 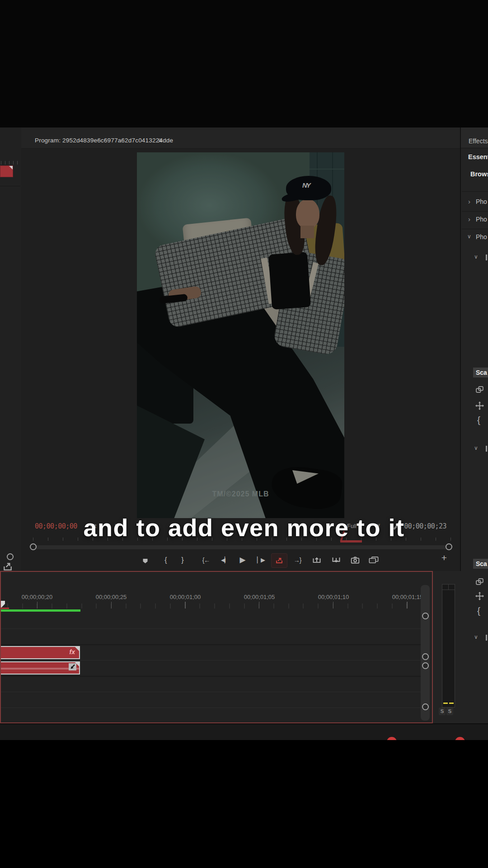 What do you see at coordinates (478, 157) in the screenshot?
I see `essential-graphics-heading: Essentia` at bounding box center [478, 157].